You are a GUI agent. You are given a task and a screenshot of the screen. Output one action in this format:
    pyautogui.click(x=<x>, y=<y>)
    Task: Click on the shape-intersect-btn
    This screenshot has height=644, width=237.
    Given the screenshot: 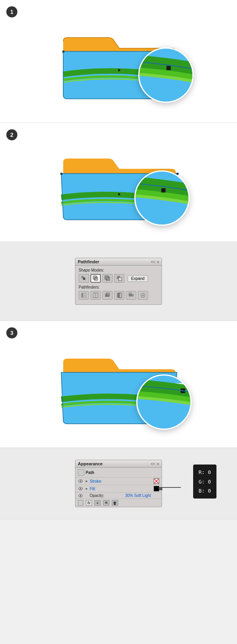 What is the action you would take?
    pyautogui.click(x=96, y=278)
    